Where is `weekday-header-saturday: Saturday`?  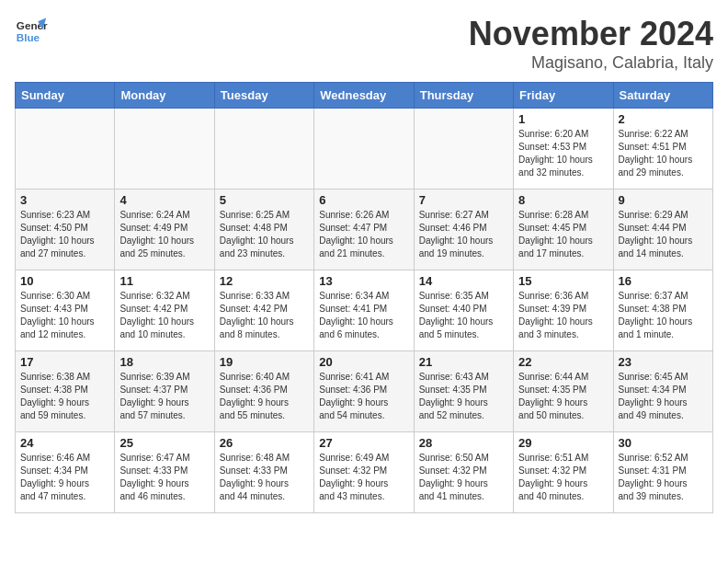
weekday-header-saturday: Saturday is located at coordinates (663, 96).